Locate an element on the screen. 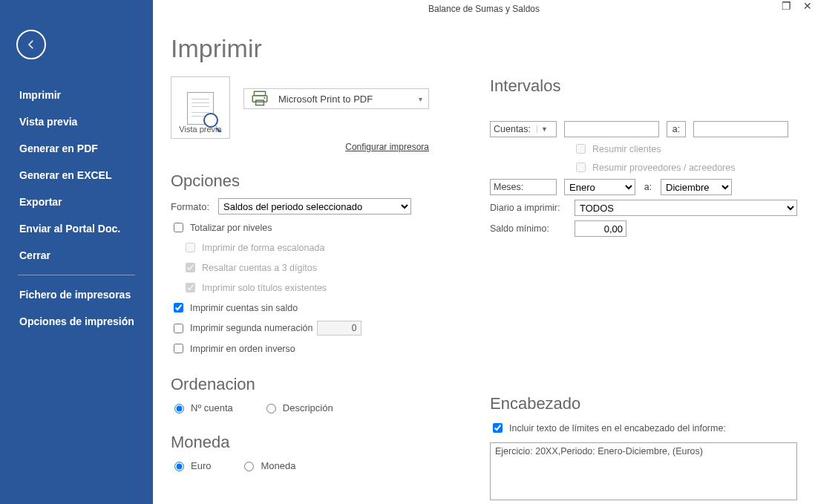 The image size is (815, 504). arrow-left-icon is located at coordinates (31, 45).